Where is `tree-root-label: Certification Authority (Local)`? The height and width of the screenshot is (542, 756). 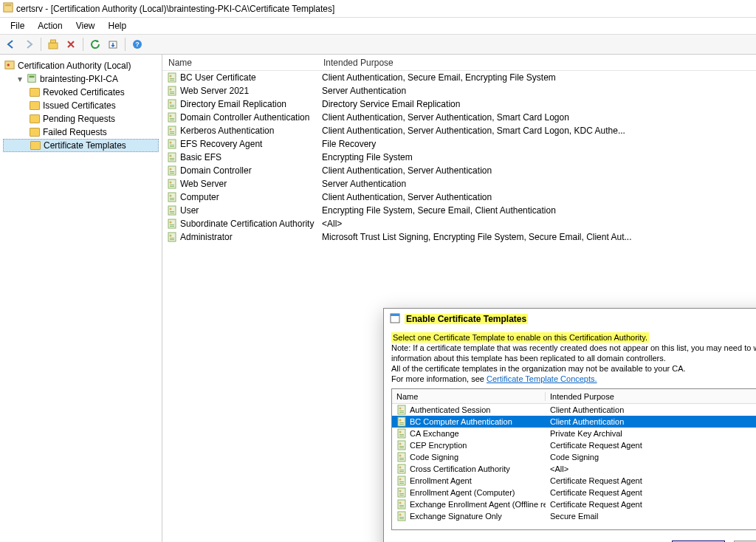 tree-root-label: Certification Authority (Local) is located at coordinates (74, 66).